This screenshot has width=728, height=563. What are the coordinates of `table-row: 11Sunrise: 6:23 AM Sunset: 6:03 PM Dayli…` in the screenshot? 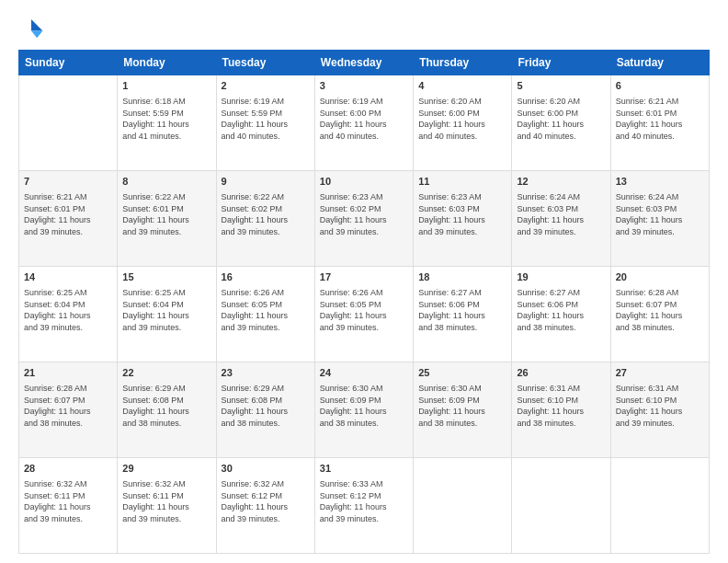 It's located at (463, 219).